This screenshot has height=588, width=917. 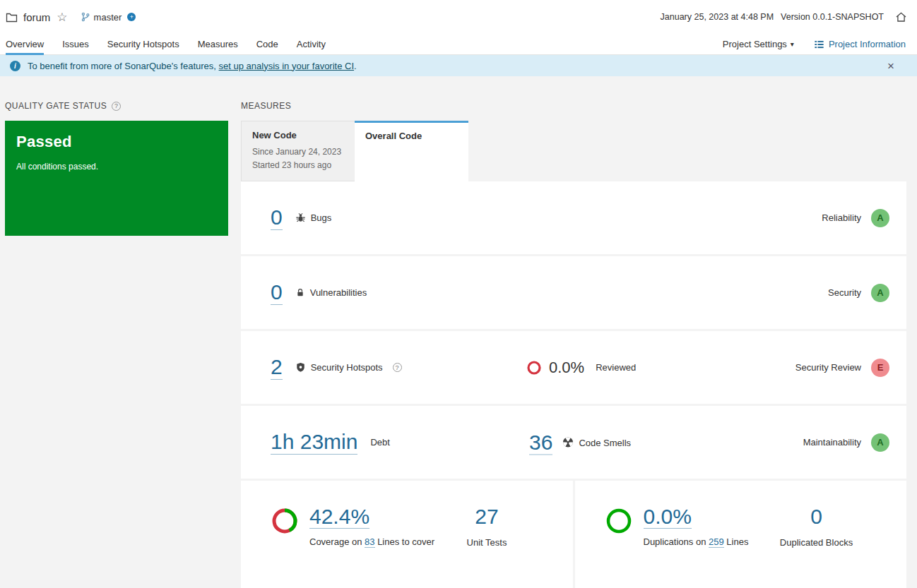 I want to click on coverage-main: 42.4% Coverage on 83 Lines to cover, so click(x=372, y=546).